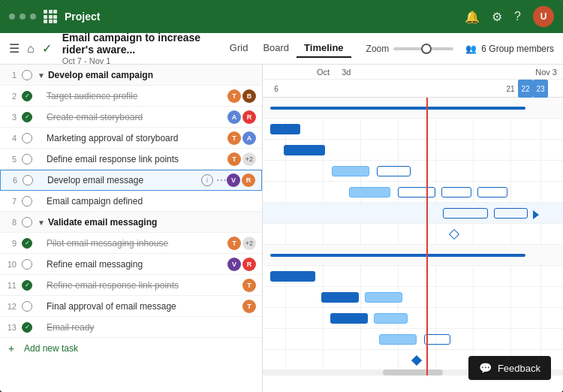 The height and width of the screenshot is (392, 563). What do you see at coordinates (131, 117) in the screenshot?
I see `table-row: 3 Create email storyboard A R` at bounding box center [131, 117].